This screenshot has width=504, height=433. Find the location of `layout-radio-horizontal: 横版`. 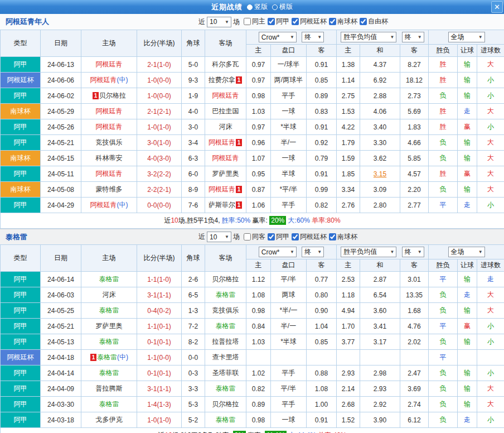

layout-radio-horizontal: 横版 is located at coordinates (282, 7).